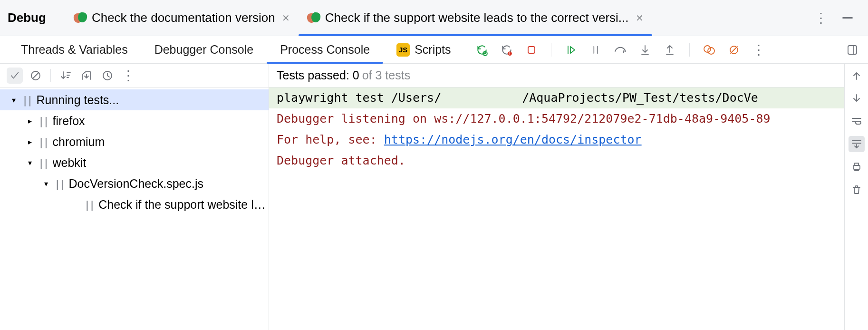  Describe the element at coordinates (403, 50) in the screenshot. I see `js-icon: JS` at that location.